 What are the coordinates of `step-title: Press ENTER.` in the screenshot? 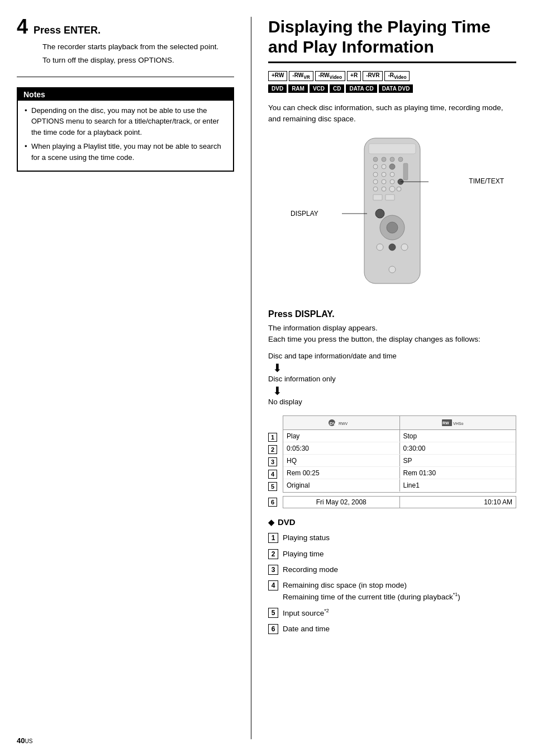 It's located at (67, 30).